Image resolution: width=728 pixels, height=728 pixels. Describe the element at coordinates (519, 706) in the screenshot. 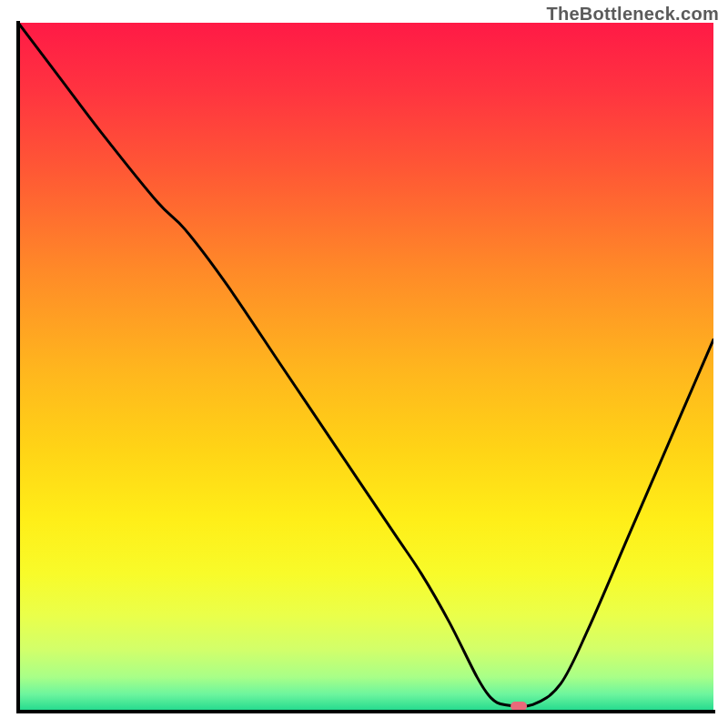

I see `optimal-marker` at that location.